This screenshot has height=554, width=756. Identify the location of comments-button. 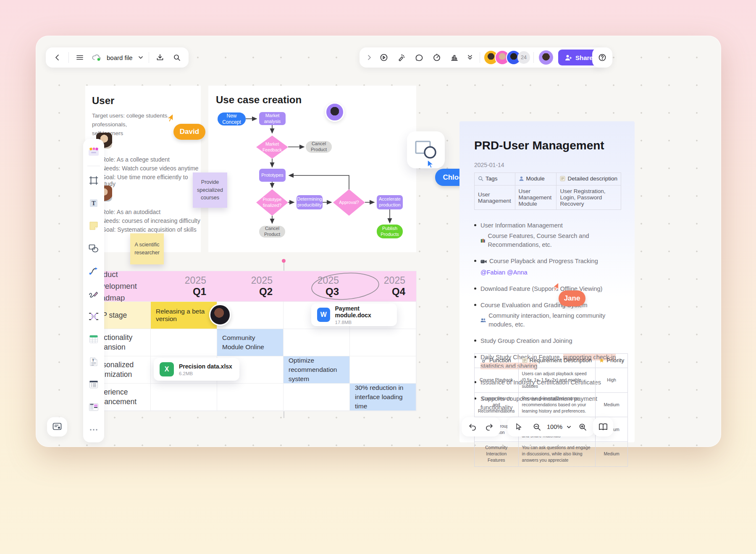
(419, 57).